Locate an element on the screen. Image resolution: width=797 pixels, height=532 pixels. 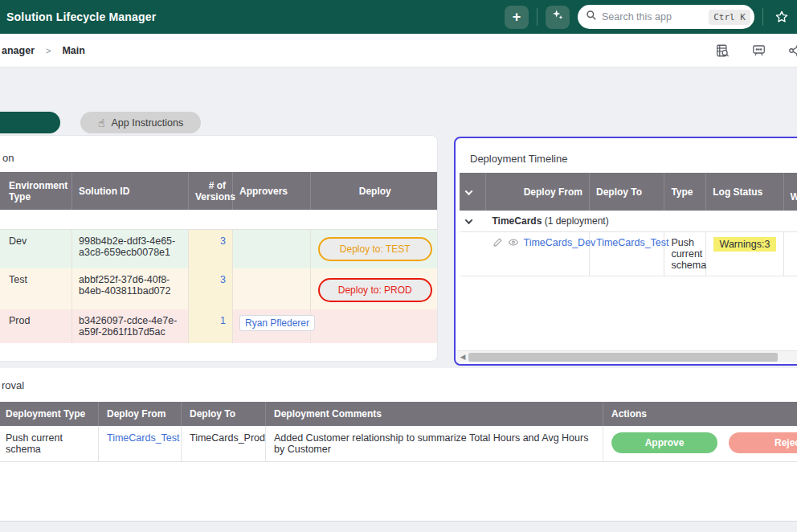
scroll-left-arrow-icon: ◀ is located at coordinates (463, 357).